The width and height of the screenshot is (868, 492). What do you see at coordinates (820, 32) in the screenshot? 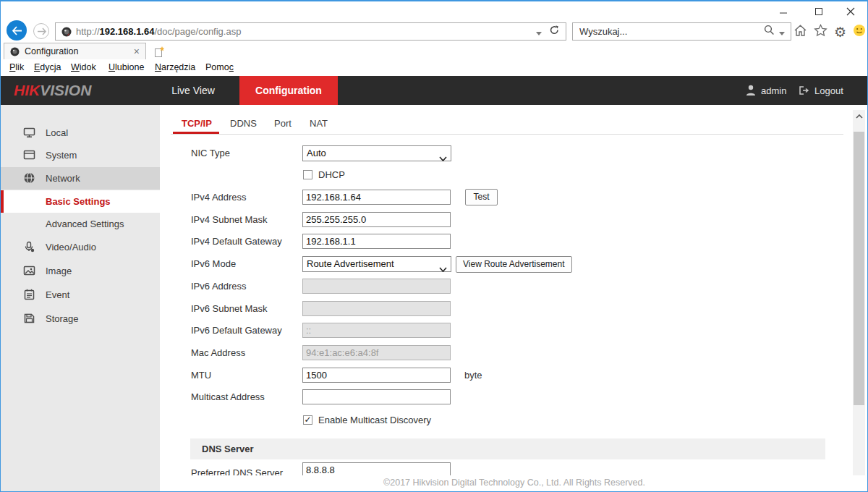
I see `favorites-star-icon` at bounding box center [820, 32].